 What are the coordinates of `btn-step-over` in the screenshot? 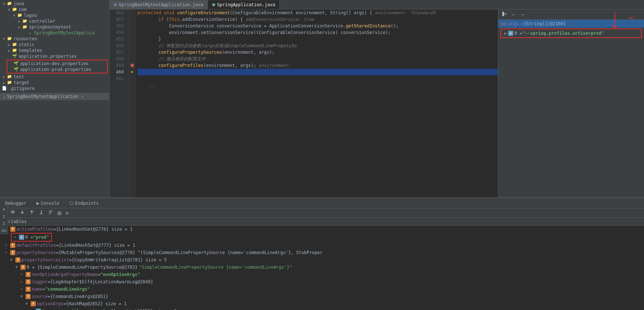 It's located at (13, 213).